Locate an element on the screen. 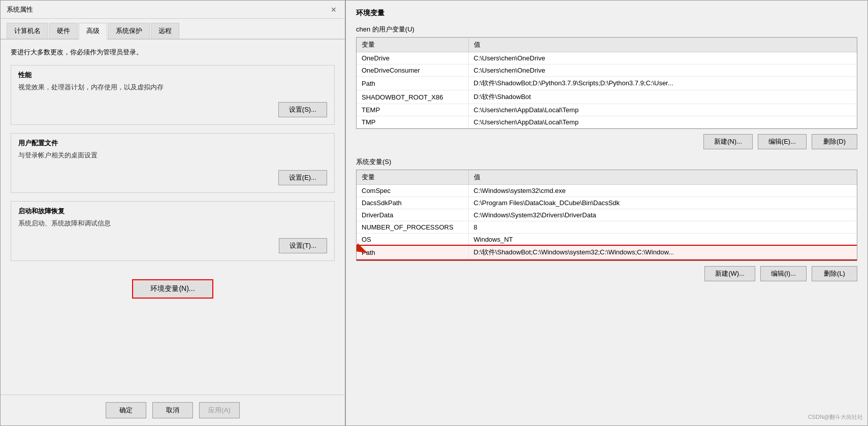 The image size is (868, 426). env-variables-button: 环境变量(N)... is located at coordinates (173, 289).